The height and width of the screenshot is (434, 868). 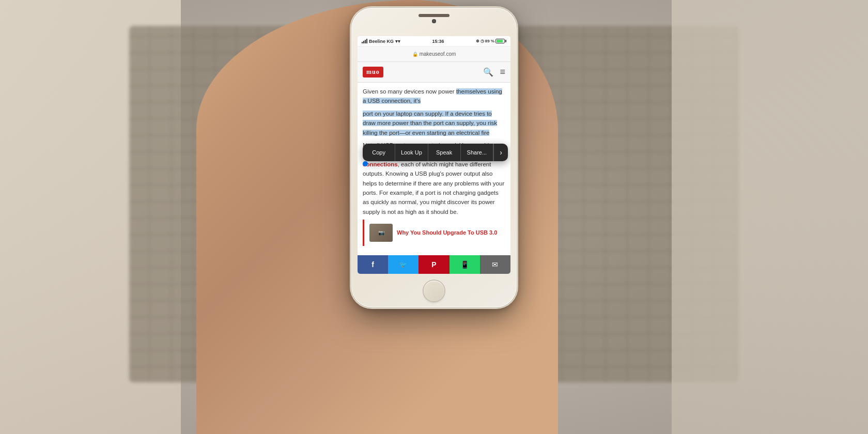 I want to click on selected-body-text: port on your laptop can supply. If a dev…, so click(x=430, y=123).